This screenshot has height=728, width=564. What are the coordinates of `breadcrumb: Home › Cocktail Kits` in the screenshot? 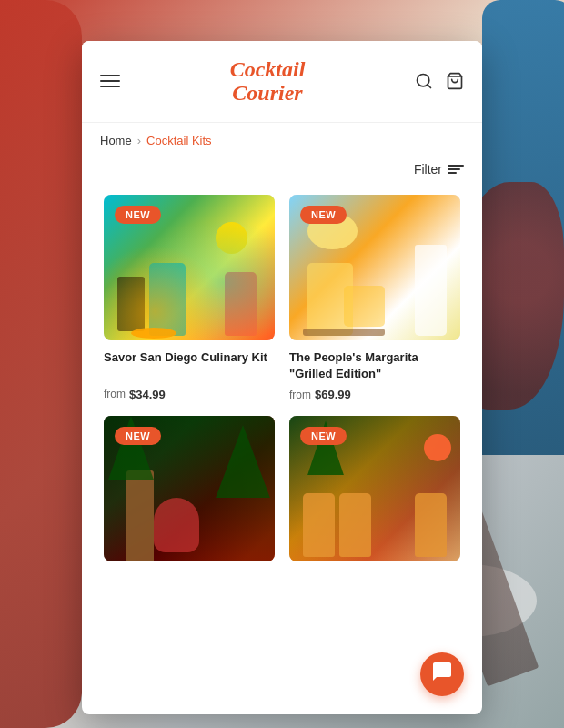 It's located at (282, 140).